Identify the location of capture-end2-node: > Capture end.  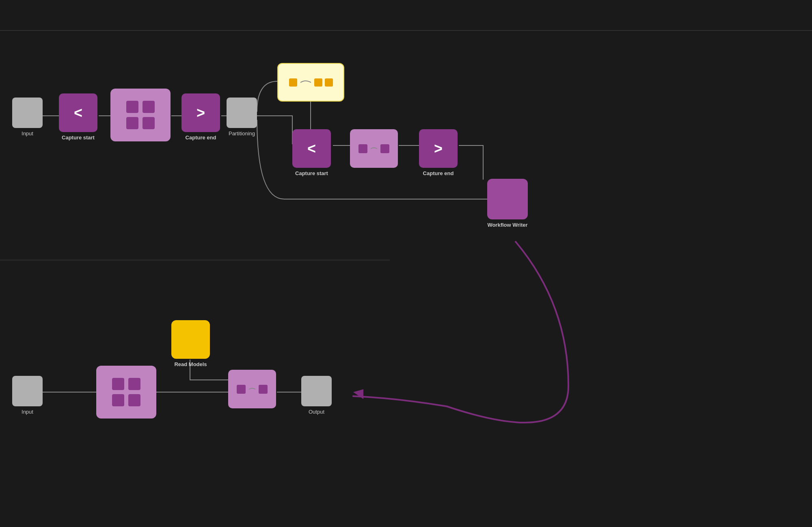
(438, 153).